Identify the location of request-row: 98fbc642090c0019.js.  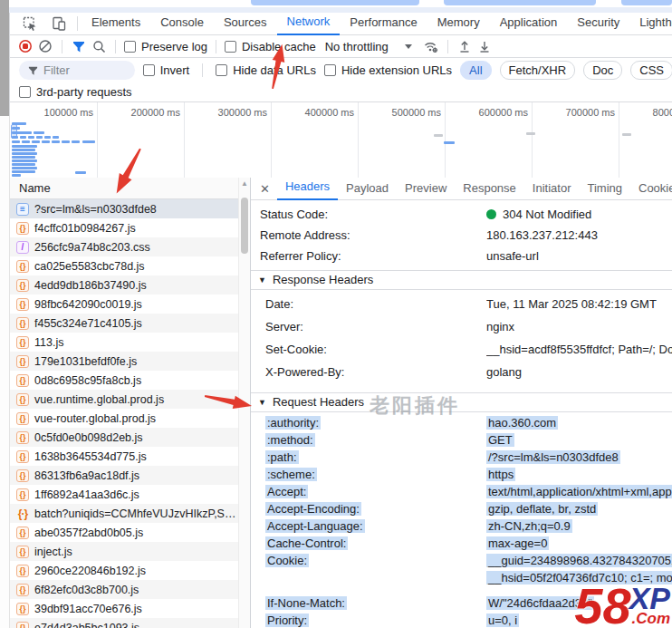
(123, 304).